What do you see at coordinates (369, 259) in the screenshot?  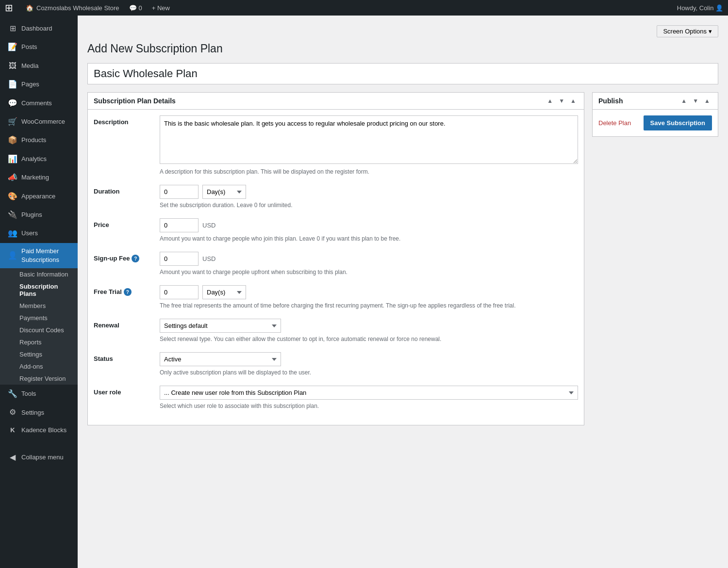 I see `signup-fee-inline: USD` at bounding box center [369, 259].